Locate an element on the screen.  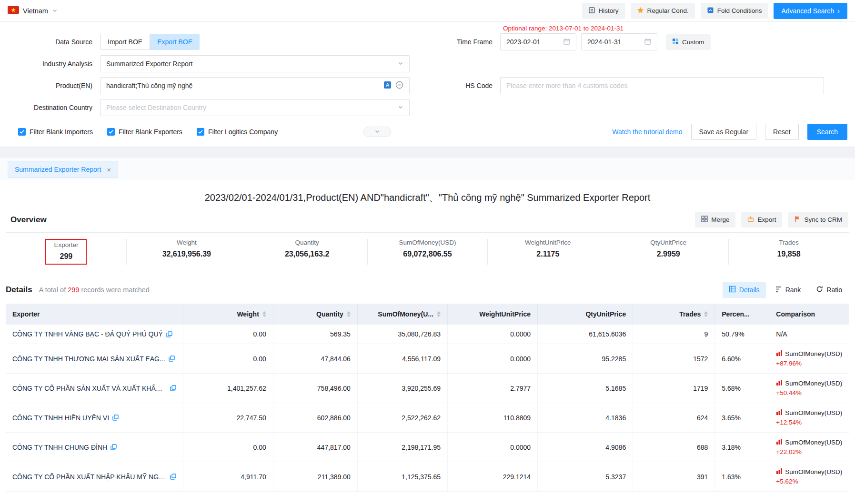
sum-cell: 1,125,375.65 is located at coordinates (402, 477).